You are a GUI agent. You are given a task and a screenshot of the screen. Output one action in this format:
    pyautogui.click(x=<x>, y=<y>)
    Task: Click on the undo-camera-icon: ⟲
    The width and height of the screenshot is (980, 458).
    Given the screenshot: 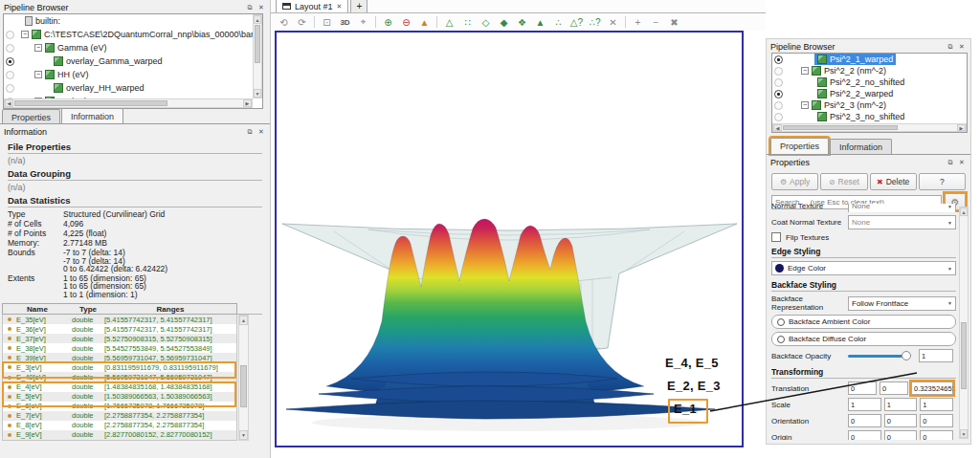 What is the action you would take?
    pyautogui.click(x=283, y=23)
    